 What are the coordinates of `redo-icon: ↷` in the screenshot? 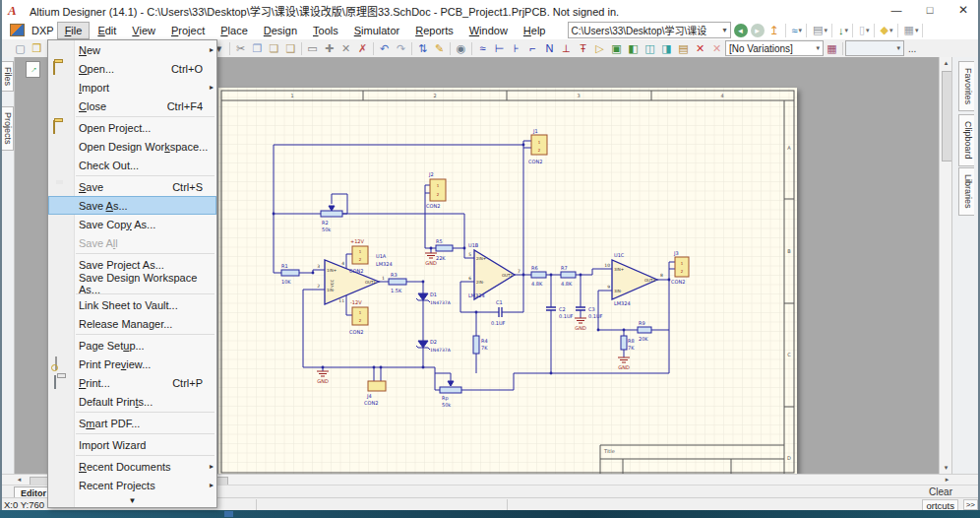 It's located at (401, 48).